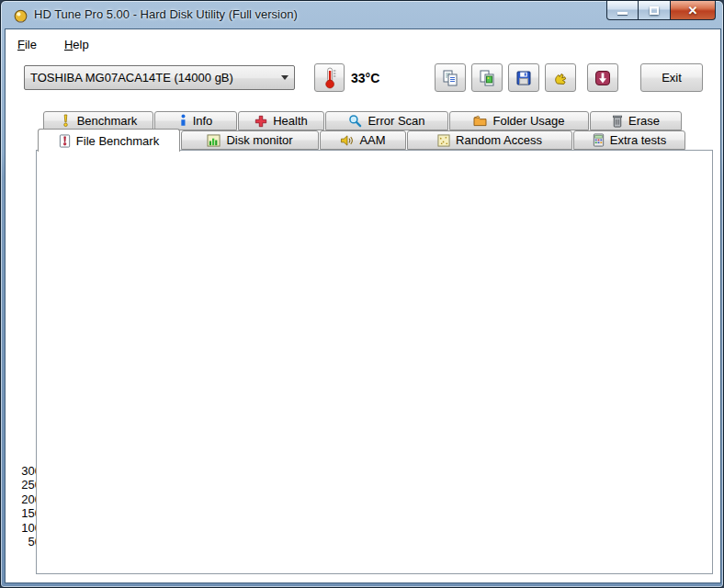 The height and width of the screenshot is (588, 724). I want to click on temperature-value: 33°C, so click(366, 78).